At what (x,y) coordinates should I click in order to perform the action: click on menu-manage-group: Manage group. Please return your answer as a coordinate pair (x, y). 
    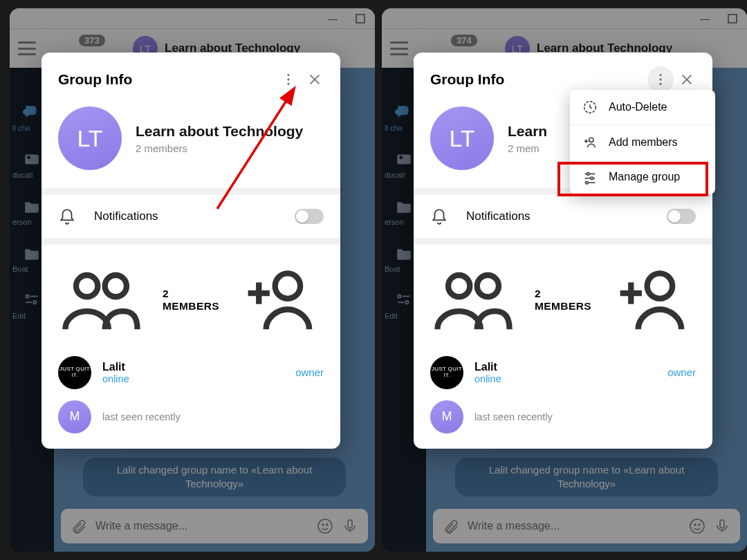
    Looking at the image, I should click on (643, 177).